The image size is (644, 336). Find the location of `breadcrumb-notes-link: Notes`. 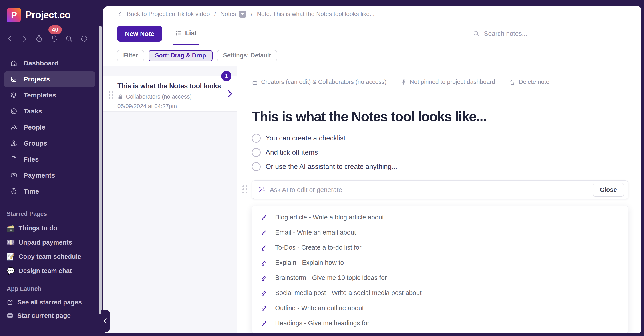

breadcrumb-notes-link: Notes is located at coordinates (234, 14).